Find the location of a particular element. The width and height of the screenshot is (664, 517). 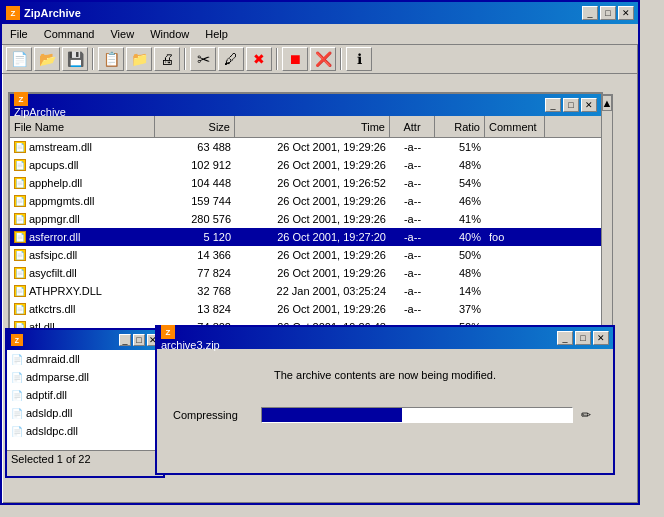

file-ratio: 46% is located at coordinates (460, 201).